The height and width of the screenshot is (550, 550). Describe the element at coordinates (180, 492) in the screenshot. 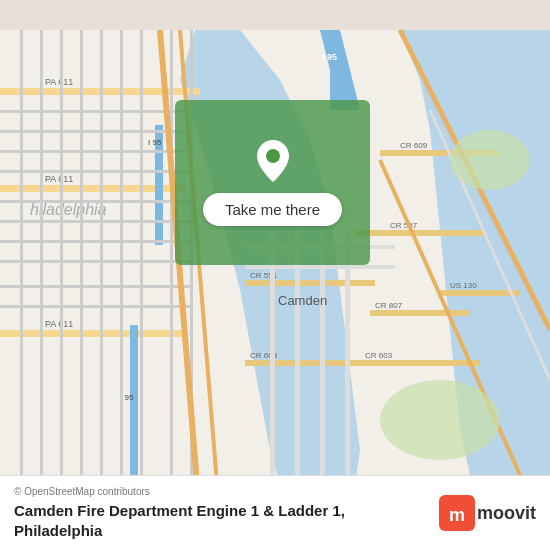

I see `osm-credit: © OpenStreetMap contributors` at that location.